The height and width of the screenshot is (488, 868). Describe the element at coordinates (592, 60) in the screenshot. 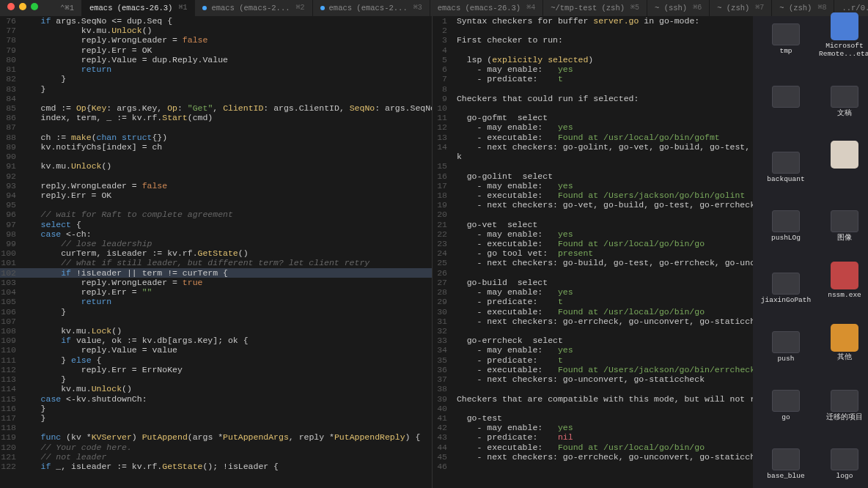

I see `code-line: 5 lsp (explicitly selected)` at that location.